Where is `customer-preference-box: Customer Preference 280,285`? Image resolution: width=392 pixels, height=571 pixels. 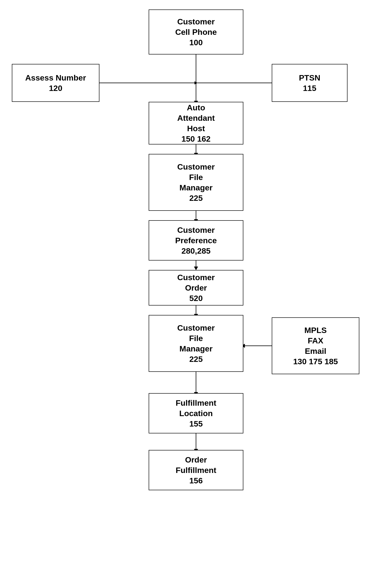 customer-preference-box: Customer Preference 280,285 is located at coordinates (196, 240).